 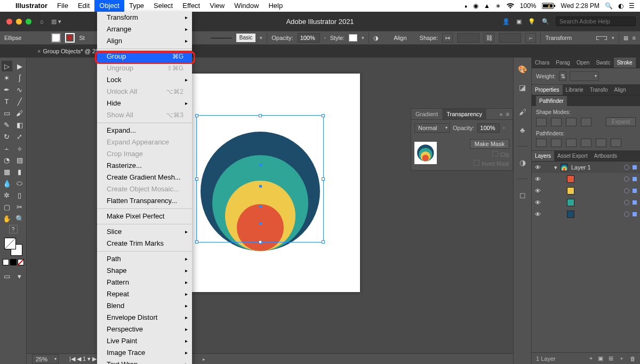 What do you see at coordinates (246, 38) in the screenshot?
I see `brush-basic: Basic` at bounding box center [246, 38].